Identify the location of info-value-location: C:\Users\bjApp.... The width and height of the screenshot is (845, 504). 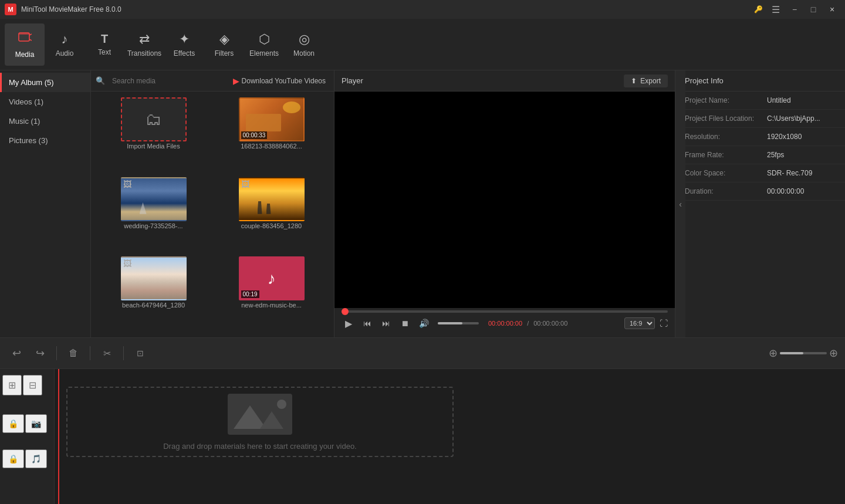
(793, 119).